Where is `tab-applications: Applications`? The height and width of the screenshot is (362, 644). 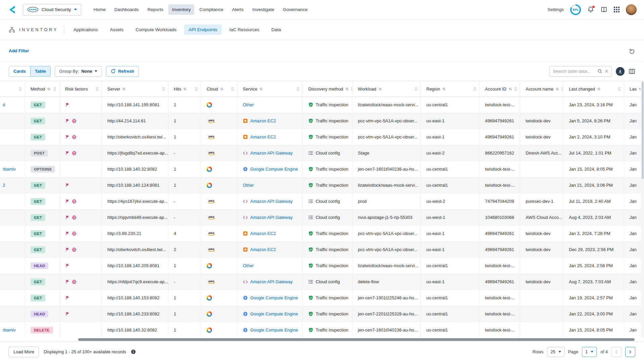 tab-applications: Applications is located at coordinates (86, 29).